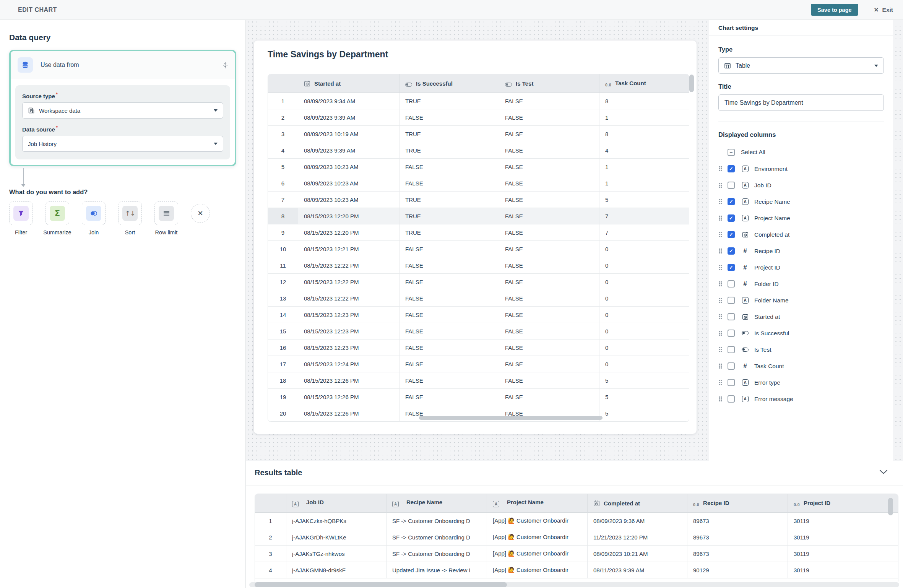 The width and height of the screenshot is (903, 588). What do you see at coordinates (349, 83) in the screenshot?
I see `column-header-started-at: Started at` at bounding box center [349, 83].